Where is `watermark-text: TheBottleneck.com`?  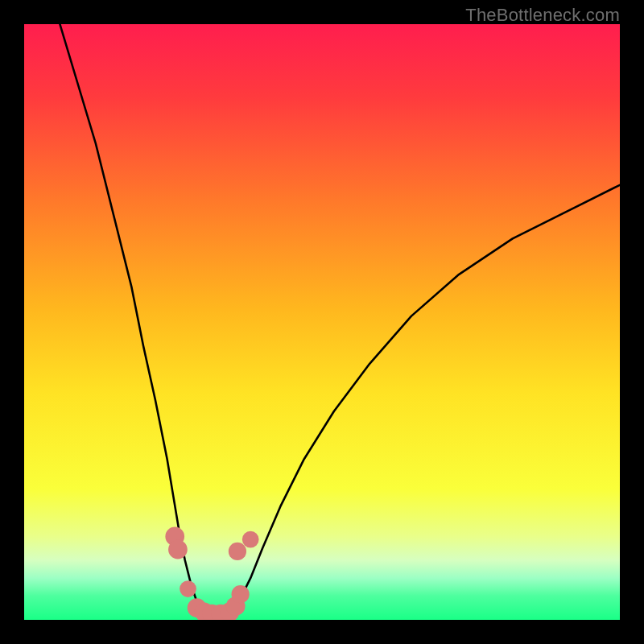 watermark-text: TheBottleneck.com is located at coordinates (543, 15).